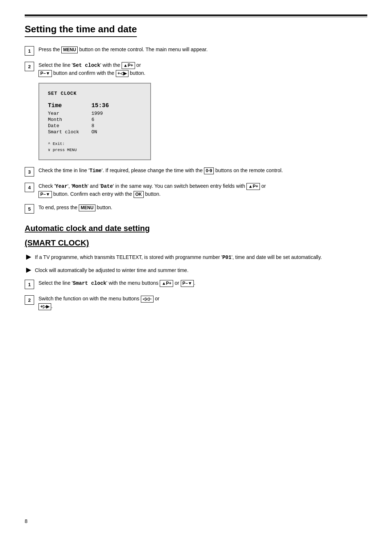 Image resolution: width=392 pixels, height=535 pixels. What do you see at coordinates (201, 258) in the screenshot?
I see `note-1-text: If a TV programme, which transmits TELET…` at bounding box center [201, 258].